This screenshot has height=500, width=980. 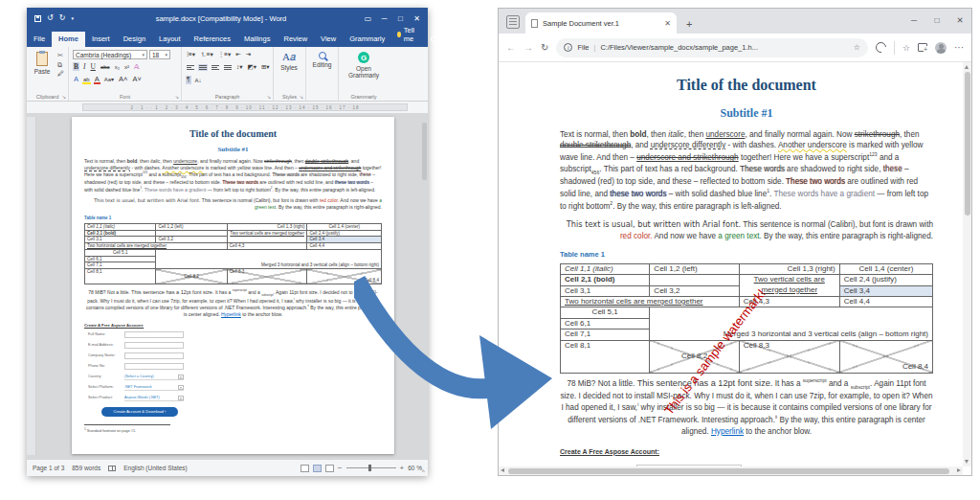 I want to click on show-marks-button: ¶, so click(x=189, y=80).